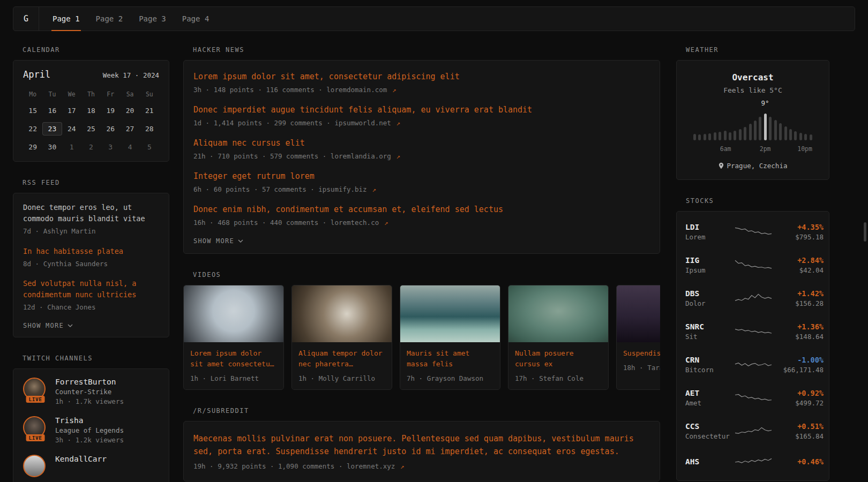  Describe the element at coordinates (865, 241) in the screenshot. I see `window-scrollbar` at that location.